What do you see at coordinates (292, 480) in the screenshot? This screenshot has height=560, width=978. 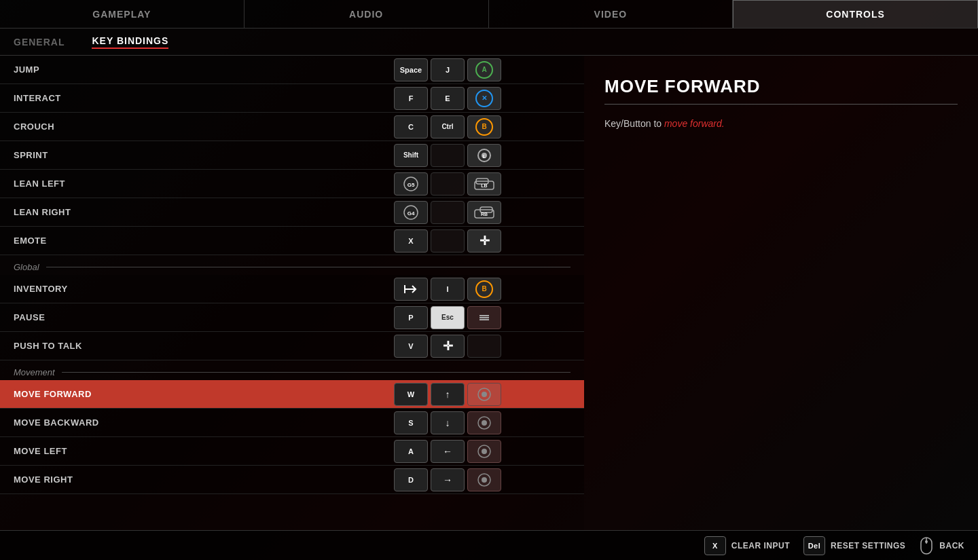 I see `binding-row-move-right: MOVE RIGHT D →` at bounding box center [292, 480].